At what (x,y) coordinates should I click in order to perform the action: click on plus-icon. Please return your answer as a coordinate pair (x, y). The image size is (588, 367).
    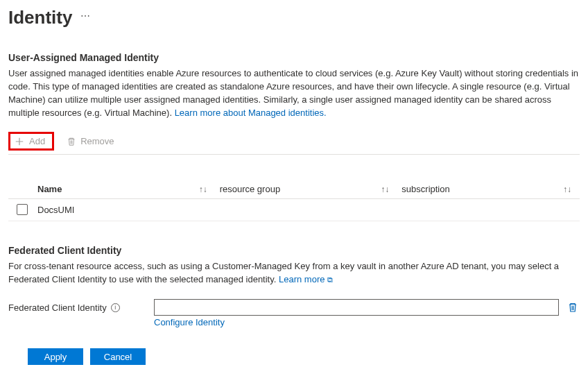
    Looking at the image, I should click on (19, 142).